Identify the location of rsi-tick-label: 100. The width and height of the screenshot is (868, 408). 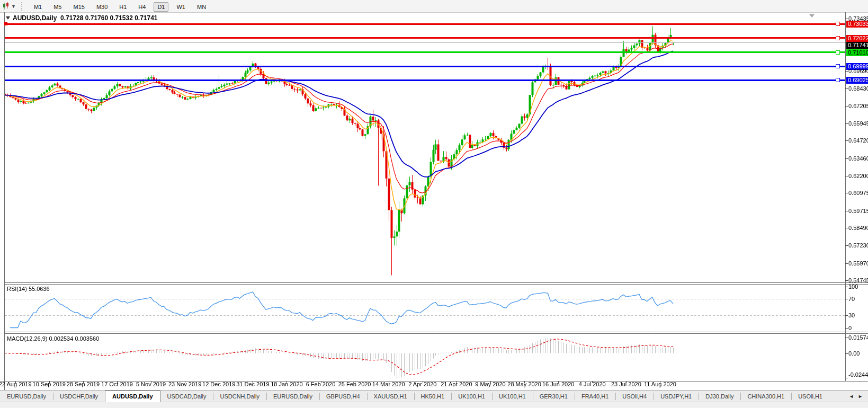
(853, 287).